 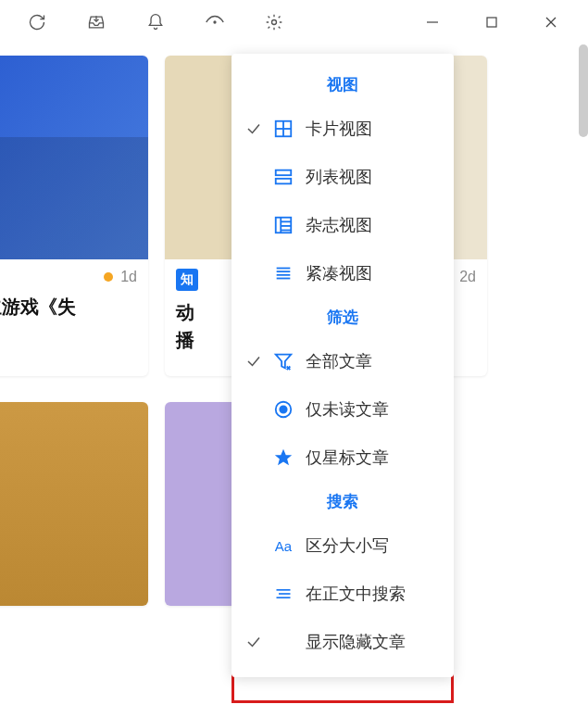 I want to click on toolbar, so click(x=294, y=22).